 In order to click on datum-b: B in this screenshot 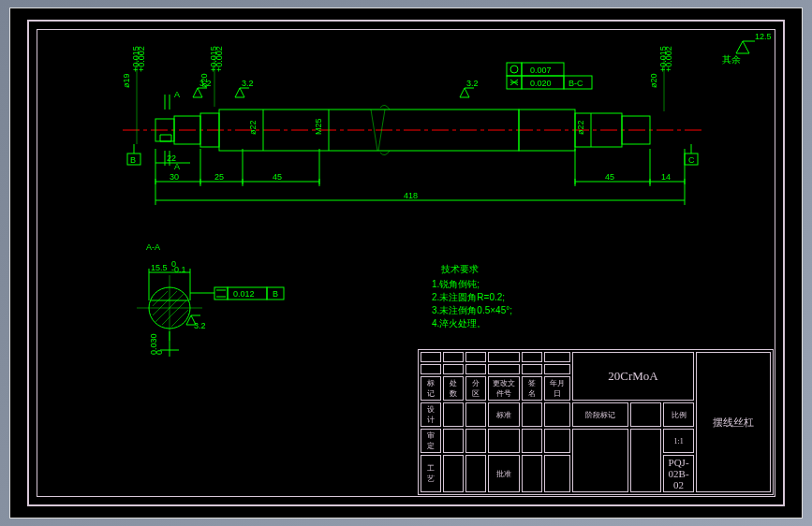, I will do `click(133, 160)`.